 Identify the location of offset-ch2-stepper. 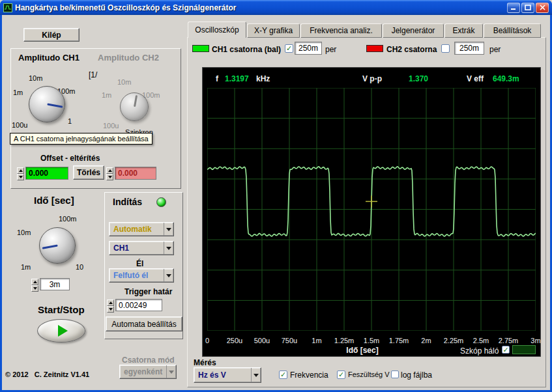
(109, 174).